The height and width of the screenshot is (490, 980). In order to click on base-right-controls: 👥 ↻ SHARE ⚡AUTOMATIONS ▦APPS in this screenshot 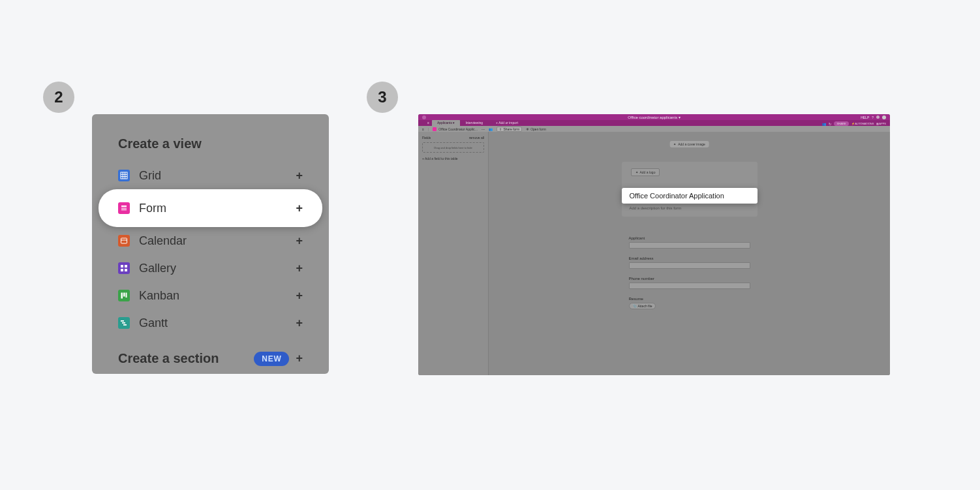, I will do `click(856, 124)`.